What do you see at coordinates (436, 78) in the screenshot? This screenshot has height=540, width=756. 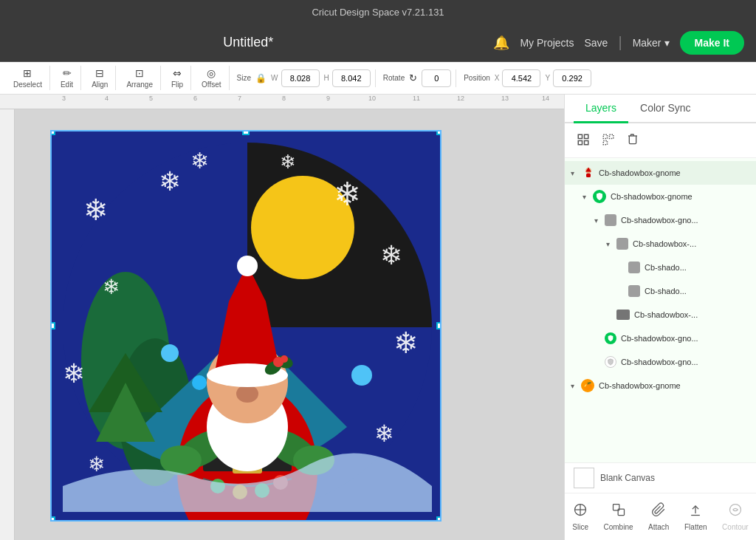 I see `rotate-input` at bounding box center [436, 78].